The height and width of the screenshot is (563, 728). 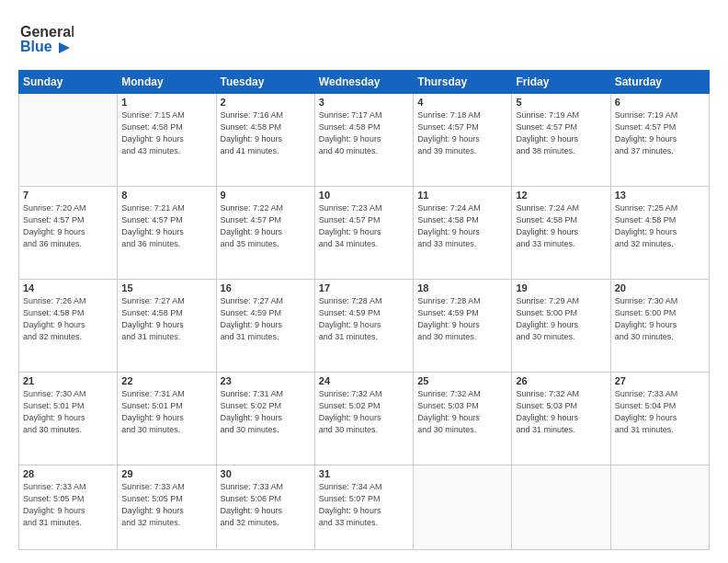 I want to click on calendar-day-cell: 12Sunrise: 7:24 AM Sunset: 4:58 PM Dayli…, so click(x=561, y=232).